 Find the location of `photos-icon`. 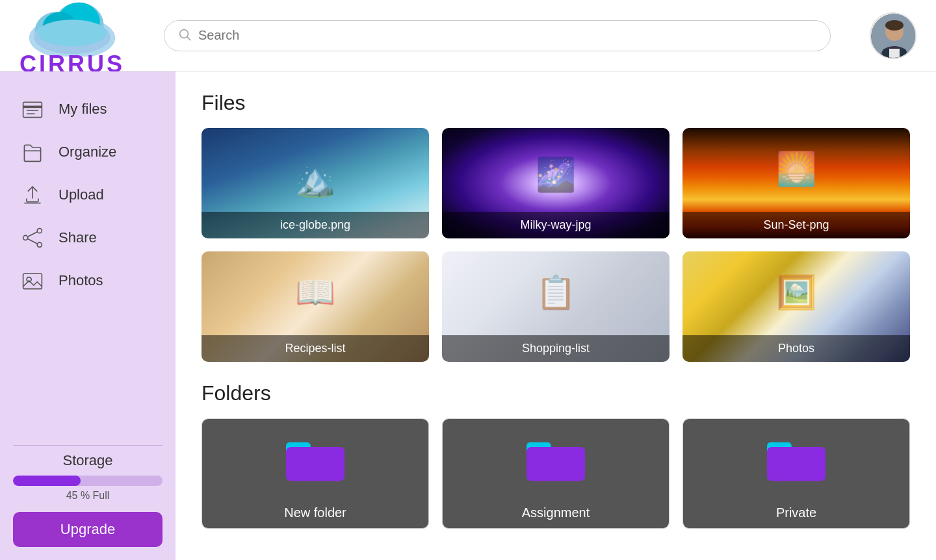

photos-icon is located at coordinates (32, 281).